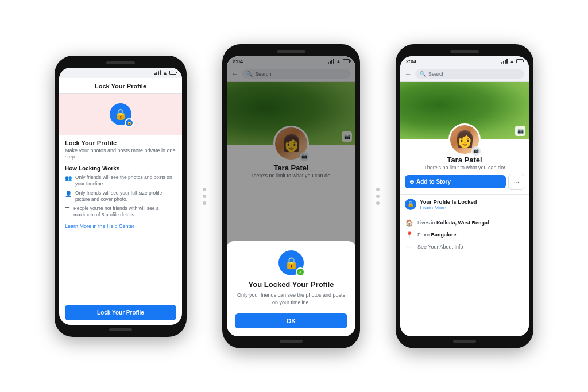  Describe the element at coordinates (121, 73) in the screenshot. I see `phone-1-status-bar: ▲` at that location.